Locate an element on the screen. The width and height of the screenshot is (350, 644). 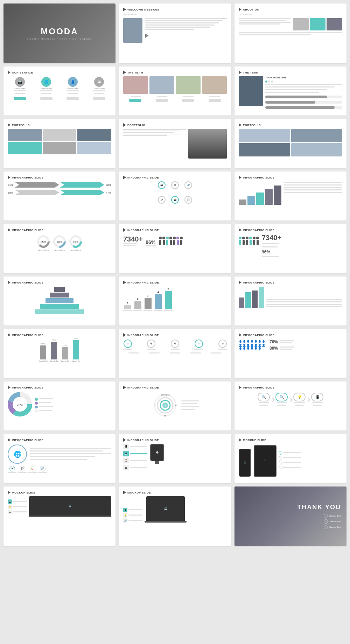
svg-text: M is located at coordinates (165, 416).